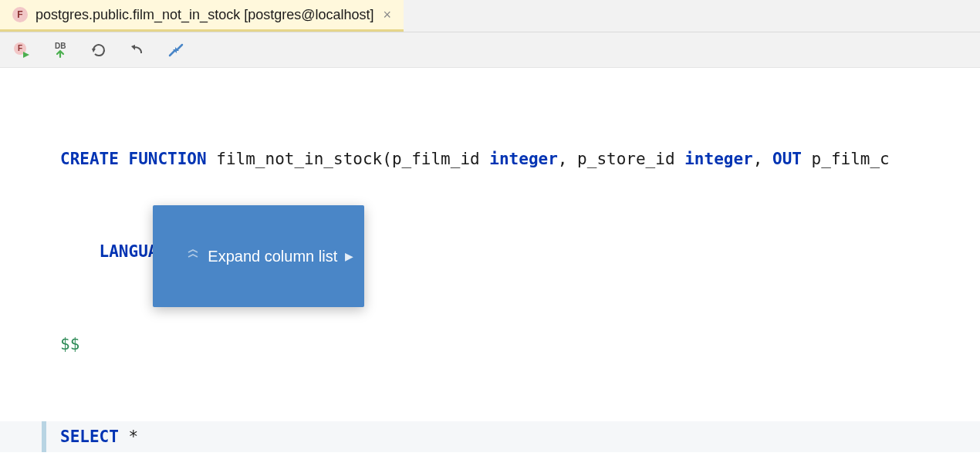 Image resolution: width=980 pixels, height=473 pixels. I want to click on svg-text: DB, so click(60, 46).